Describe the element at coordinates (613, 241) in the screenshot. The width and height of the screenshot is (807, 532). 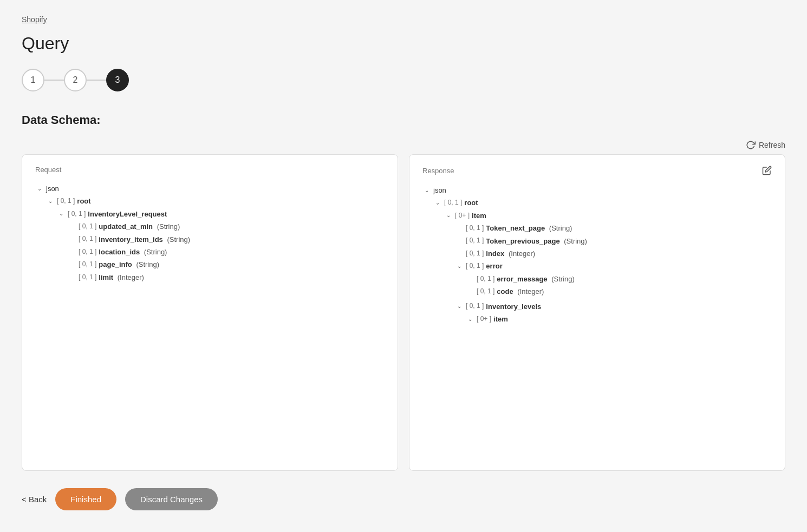
I see `field-token-previous-page: [ 0, 1 ] Token_previous_page (String)` at that location.